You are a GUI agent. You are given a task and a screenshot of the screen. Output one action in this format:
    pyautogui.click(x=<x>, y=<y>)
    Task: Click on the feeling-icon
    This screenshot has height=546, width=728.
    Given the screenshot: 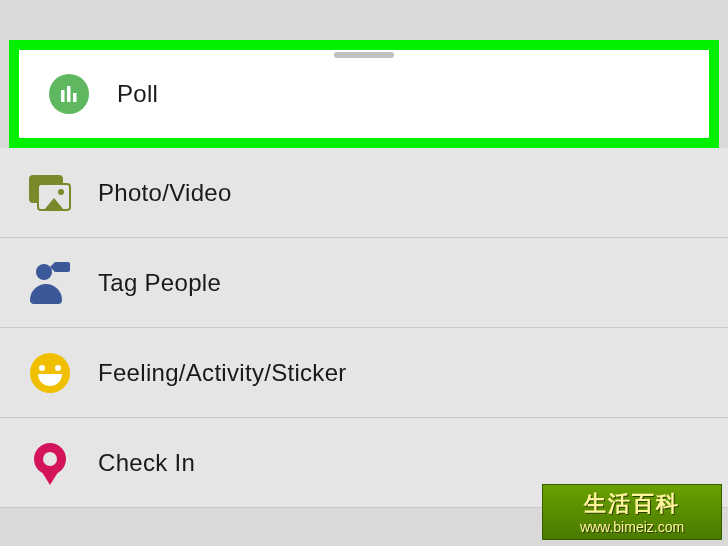 What is the action you would take?
    pyautogui.click(x=50, y=373)
    